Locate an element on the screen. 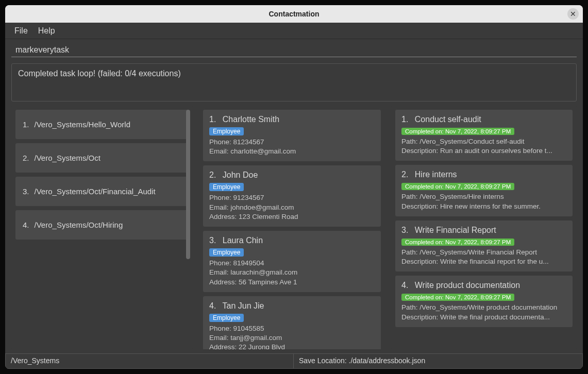 The height and width of the screenshot is (374, 588). task-item: 3. Write Financial Report Completed on: … is located at coordinates (484, 246).